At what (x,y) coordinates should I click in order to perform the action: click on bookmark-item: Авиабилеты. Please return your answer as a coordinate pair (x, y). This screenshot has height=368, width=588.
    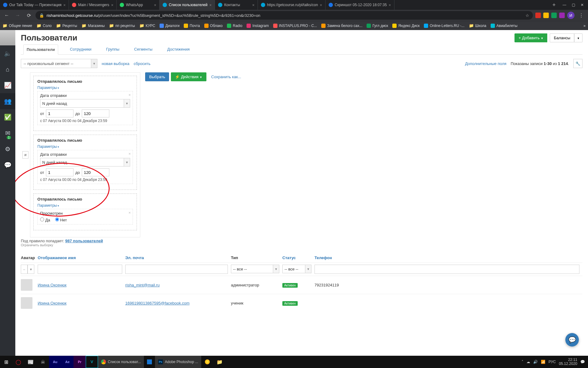
    Looking at the image, I should click on (504, 26).